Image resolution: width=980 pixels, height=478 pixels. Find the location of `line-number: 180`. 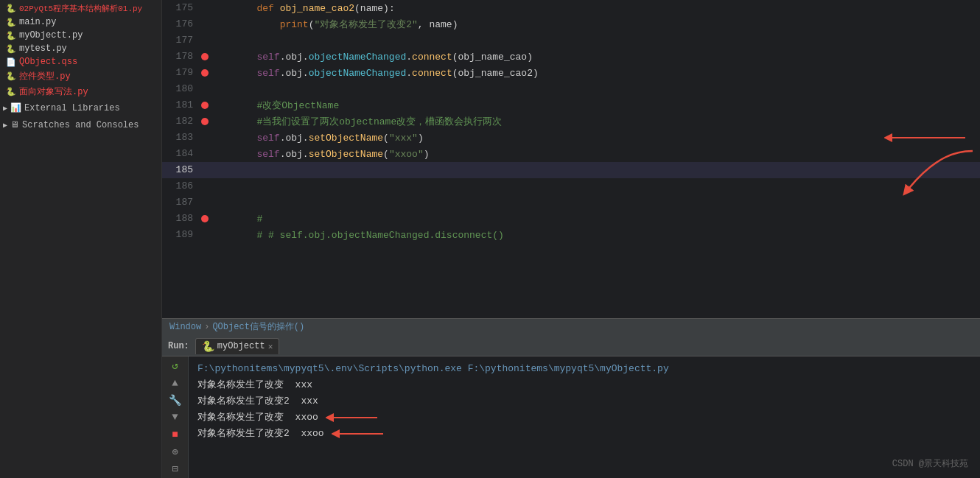

line-number: 180 is located at coordinates (183, 89).